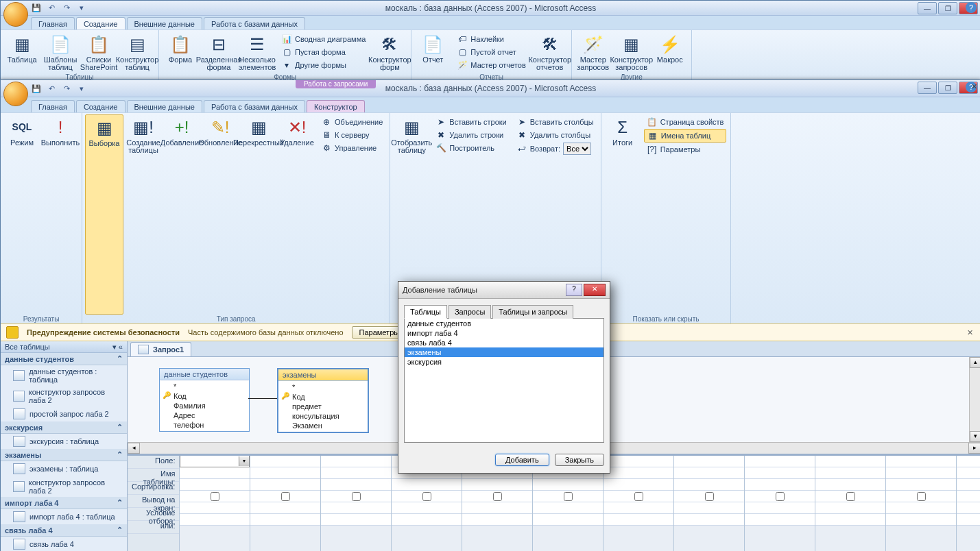  I want to click on office-button, so click(16, 14).